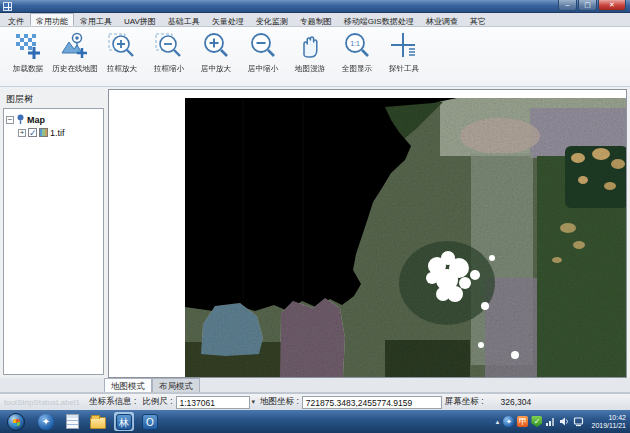  I want to click on clock-date: 2019/11/21, so click(608, 426).